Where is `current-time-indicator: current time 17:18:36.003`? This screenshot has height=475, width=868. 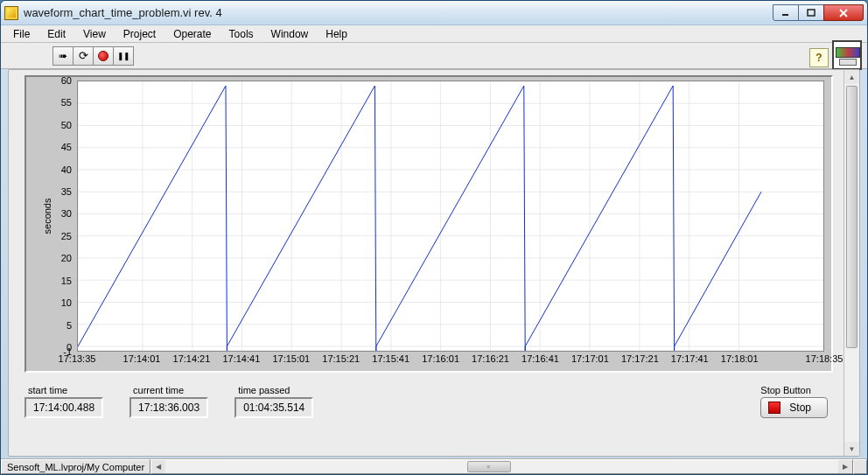
current-time-indicator: current time 17:18:36.003 is located at coordinates (169, 402).